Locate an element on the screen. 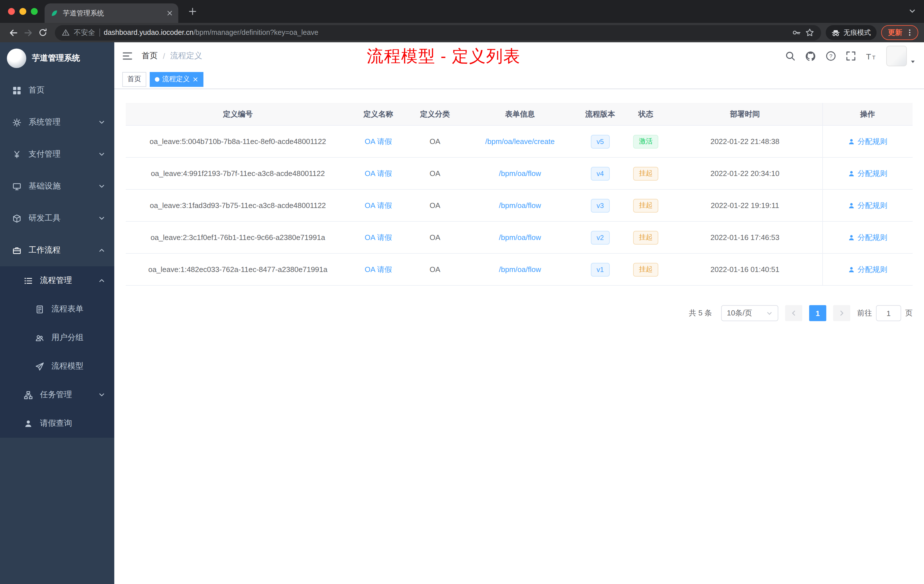  table-row: oa_leave:4:991f2193-7b7f-11ec-a3c8-acde4… is located at coordinates (519, 173).